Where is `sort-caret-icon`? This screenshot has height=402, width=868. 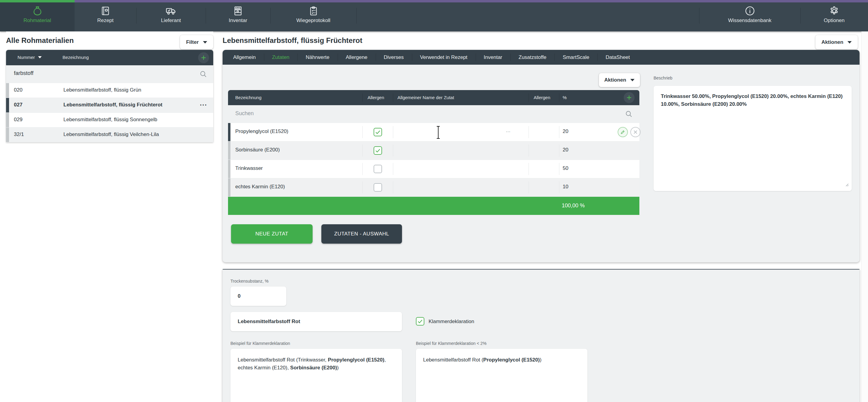 sort-caret-icon is located at coordinates (40, 57).